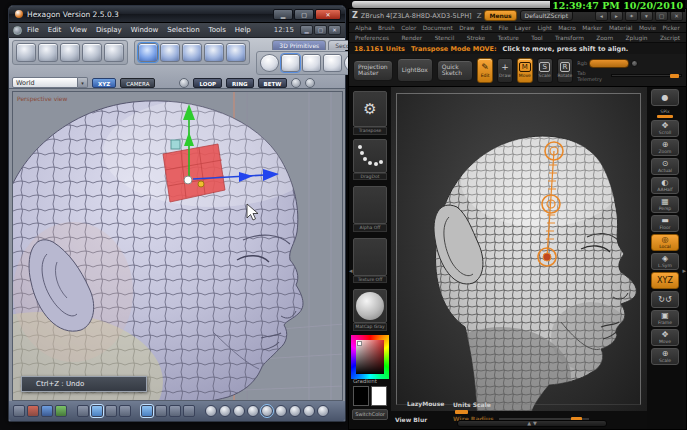 The height and width of the screenshot is (430, 687). Describe the element at coordinates (148, 52) in the screenshot. I see `vertex-mode-cube` at that location.